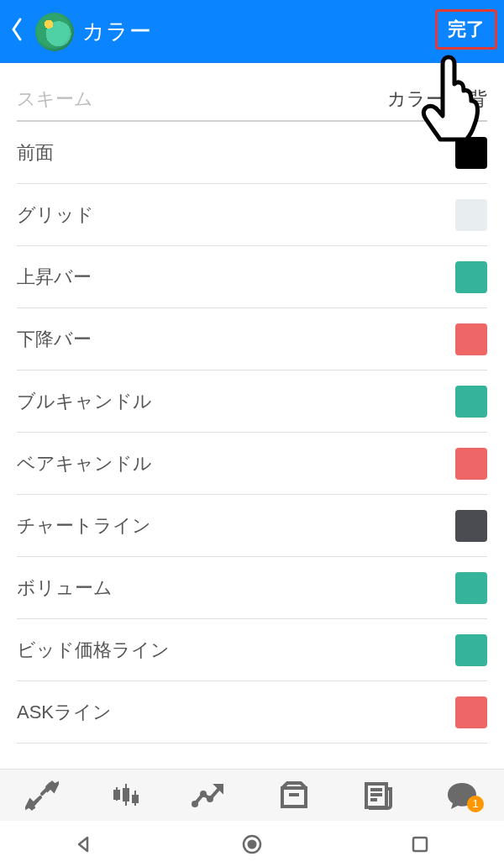  Describe the element at coordinates (65, 588) in the screenshot. I see `color-row-label: ボリューム` at that location.